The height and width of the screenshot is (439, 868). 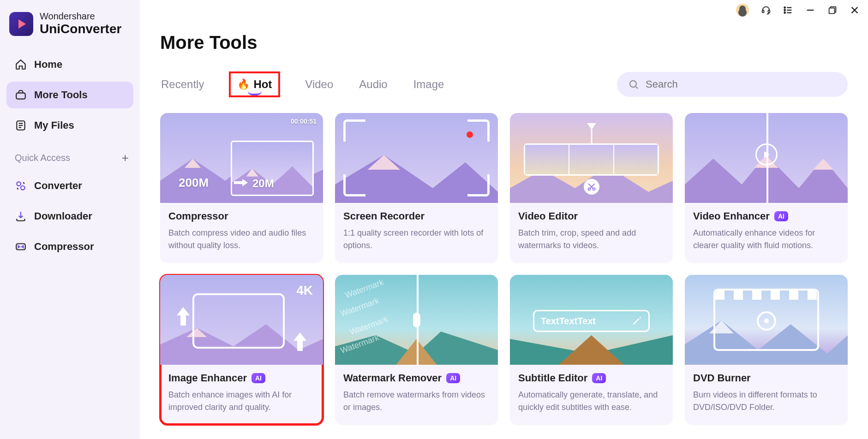 What do you see at coordinates (70, 95) in the screenshot?
I see `sidebar-item-more-tools: More Tools` at bounding box center [70, 95].